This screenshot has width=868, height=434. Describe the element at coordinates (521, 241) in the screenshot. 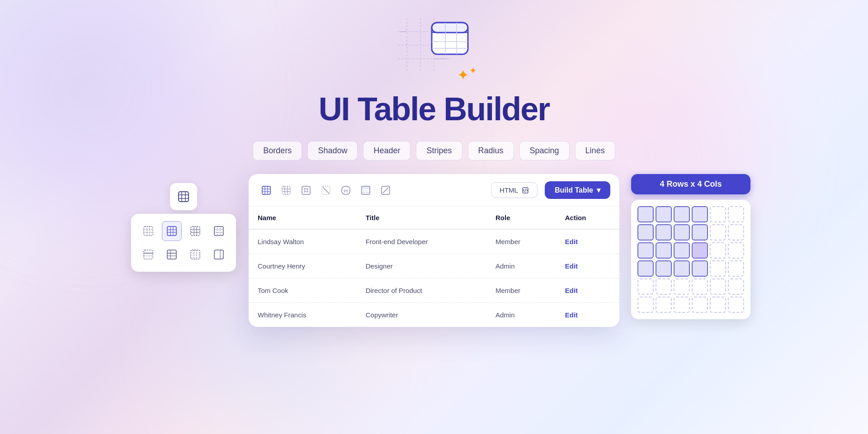

I see `cell-role-1: Member` at that location.